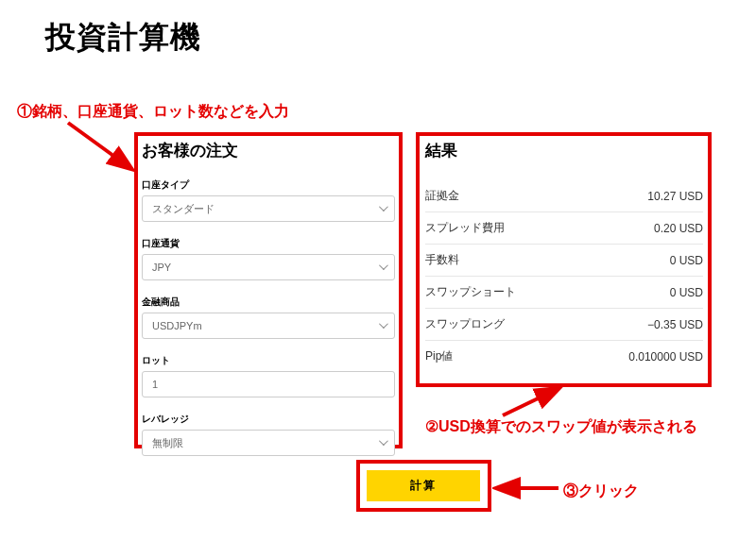 This screenshot has height=541, width=756. What do you see at coordinates (268, 443) in the screenshot?
I see `select-leverage: 無制限` at bounding box center [268, 443].